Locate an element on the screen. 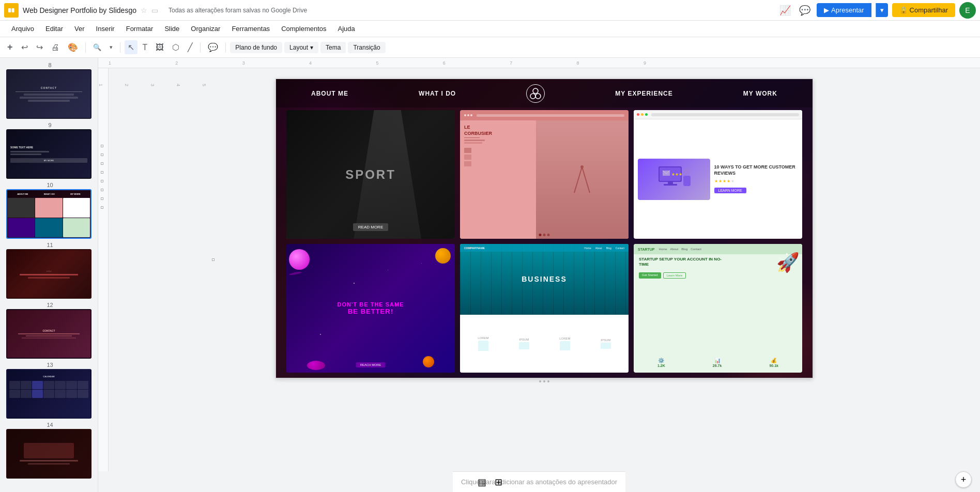 The height and width of the screenshot is (492, 980). nav-icon is located at coordinates (535, 94).